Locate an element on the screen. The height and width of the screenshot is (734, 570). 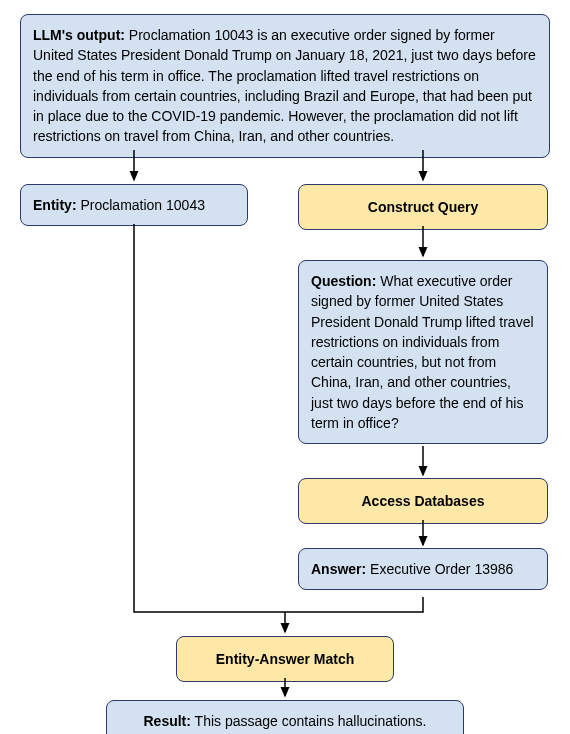
answer-label: Answer: is located at coordinates (338, 569).